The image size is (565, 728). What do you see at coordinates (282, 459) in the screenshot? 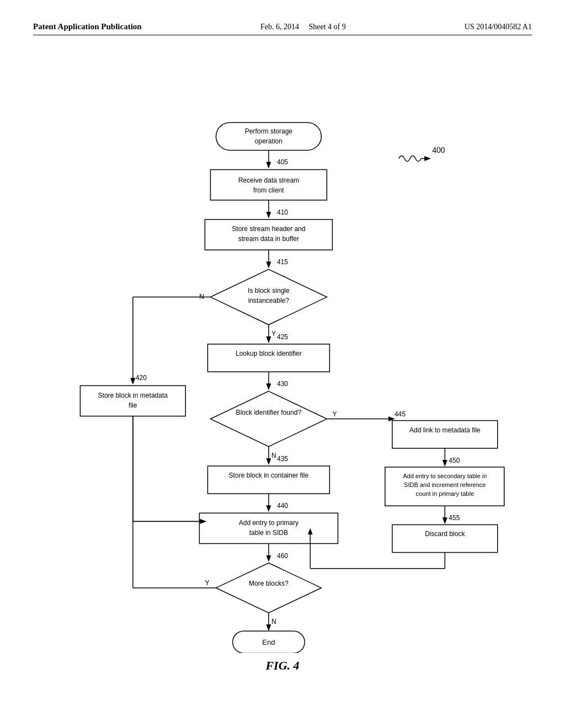
I see `svg-text: 435` at bounding box center [282, 459].